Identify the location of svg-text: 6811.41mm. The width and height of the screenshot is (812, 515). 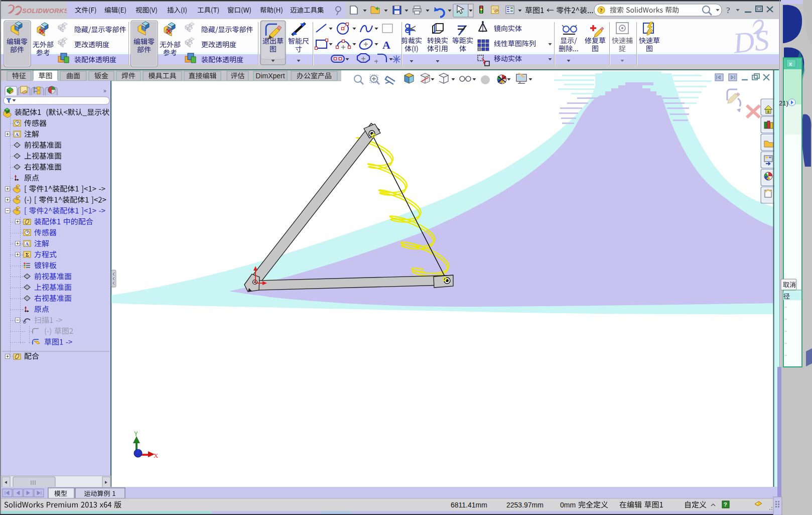
(469, 505).